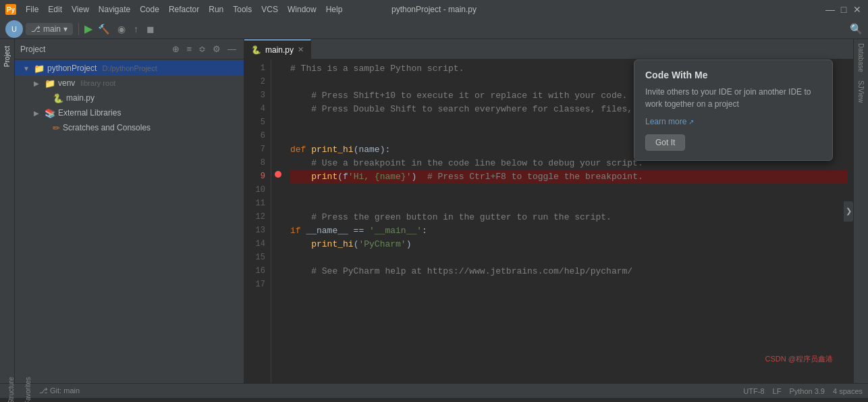  What do you see at coordinates (844, 9) in the screenshot?
I see `maximize-button: □` at bounding box center [844, 9].